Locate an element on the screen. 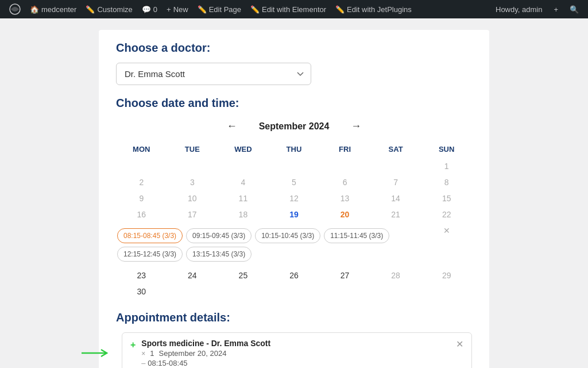  day-10: 10 is located at coordinates (193, 198).